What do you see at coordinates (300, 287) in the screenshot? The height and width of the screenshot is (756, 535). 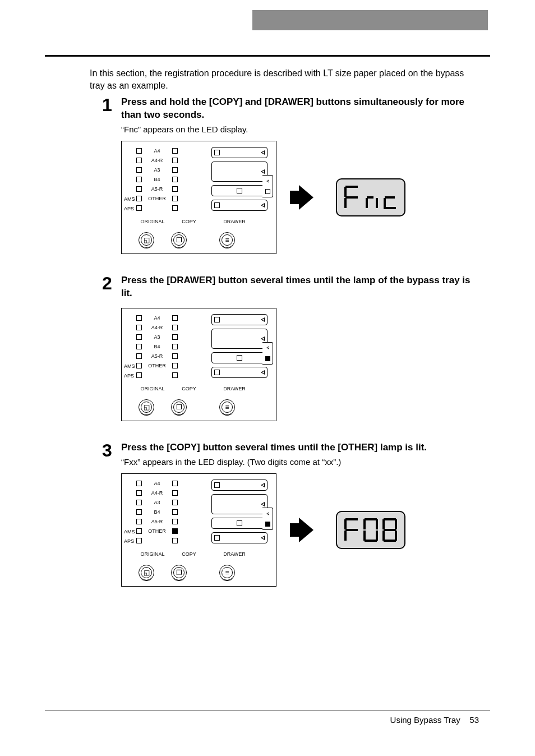 I see `step-title: Press the [DRAWER] button several times …` at bounding box center [300, 287].